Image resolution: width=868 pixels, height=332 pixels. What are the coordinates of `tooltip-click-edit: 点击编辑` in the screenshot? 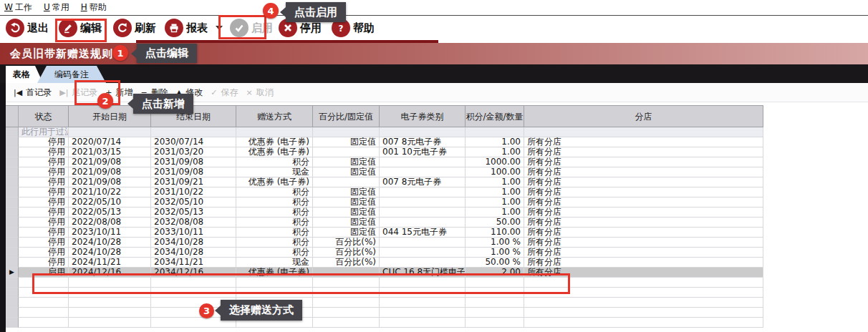 It's located at (167, 53).